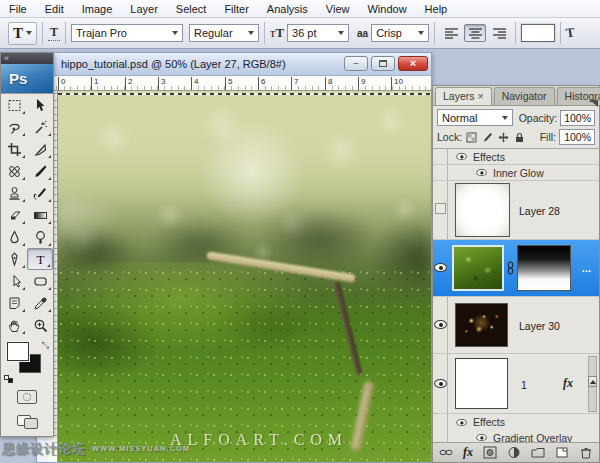 Image resolution: width=600 pixels, height=463 pixels. I want to click on layer-mask-thumbnail, so click(544, 268).